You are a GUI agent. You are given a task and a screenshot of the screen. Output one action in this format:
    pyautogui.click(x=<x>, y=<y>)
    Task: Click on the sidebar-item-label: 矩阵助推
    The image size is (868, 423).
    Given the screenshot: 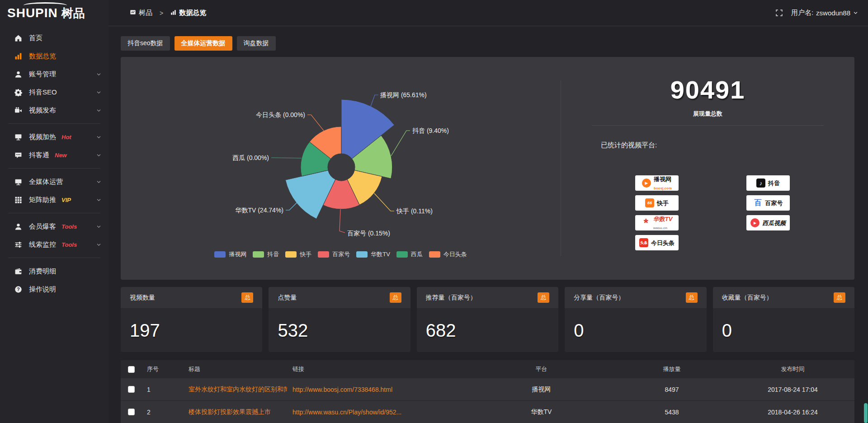 What is the action you would take?
    pyautogui.click(x=42, y=200)
    